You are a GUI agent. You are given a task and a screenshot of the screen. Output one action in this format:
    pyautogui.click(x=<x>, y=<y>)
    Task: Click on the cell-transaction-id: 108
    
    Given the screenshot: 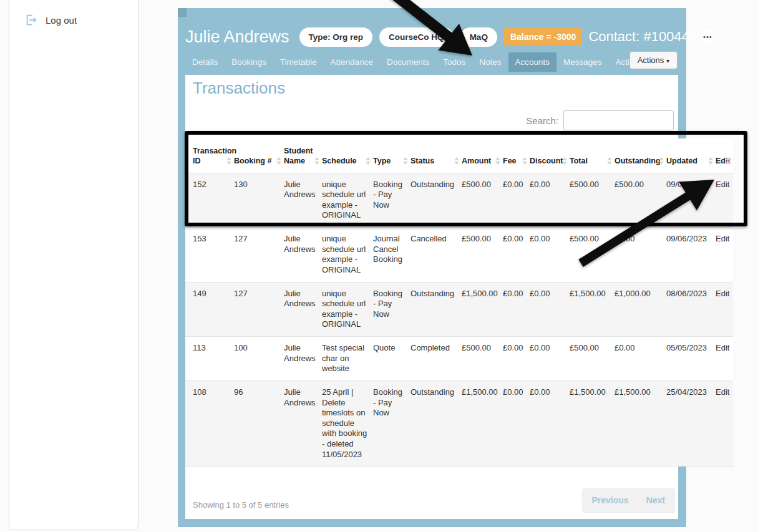 What is the action you would take?
    pyautogui.click(x=210, y=423)
    